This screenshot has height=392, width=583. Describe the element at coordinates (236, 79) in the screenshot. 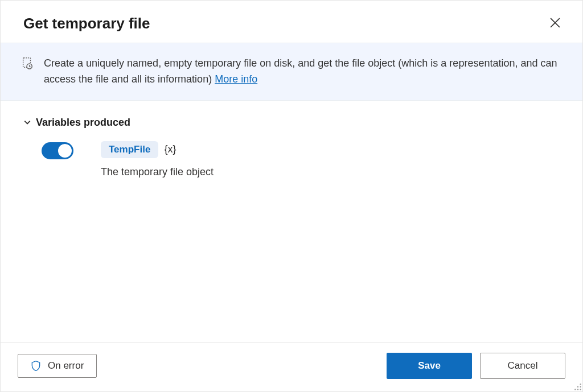

I see `more-info-link: More info` at that location.